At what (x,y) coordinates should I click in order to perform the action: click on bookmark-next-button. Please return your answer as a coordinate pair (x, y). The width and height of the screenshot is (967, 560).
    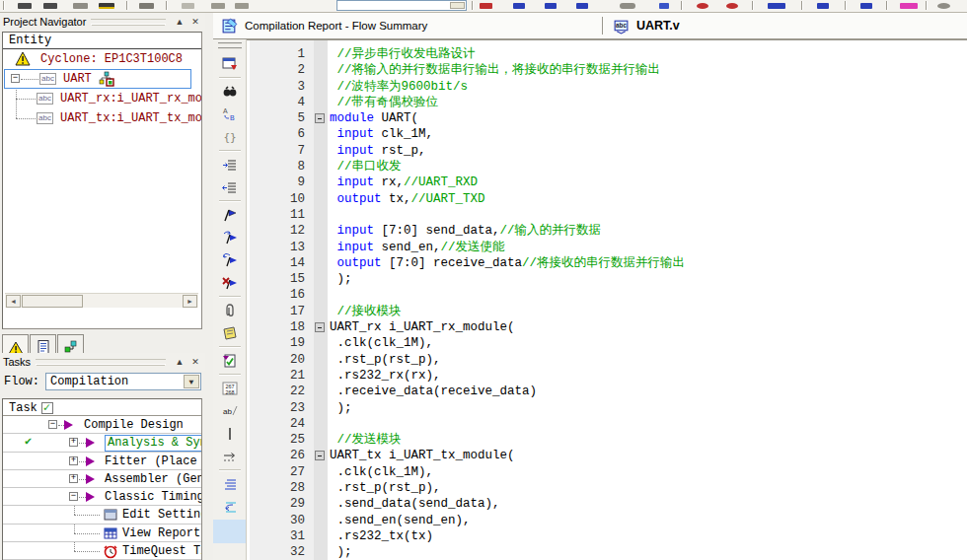
    Looking at the image, I should click on (230, 238).